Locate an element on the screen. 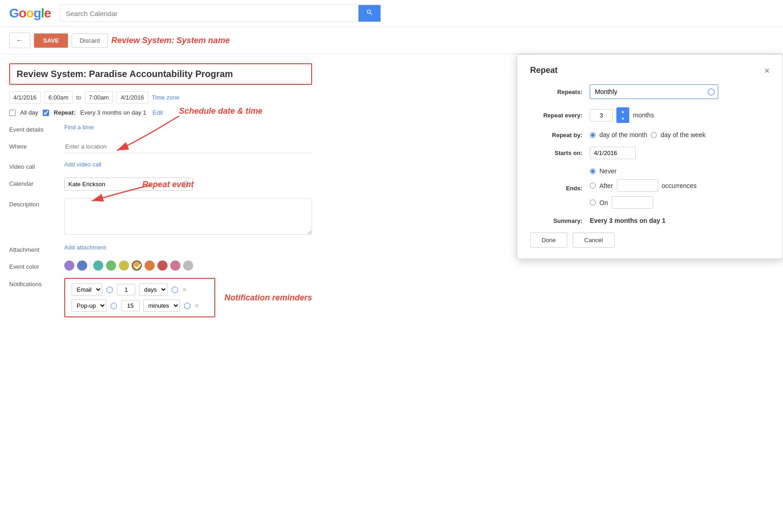 The width and height of the screenshot is (783, 532). notification-1-type-select: Email is located at coordinates (87, 290).